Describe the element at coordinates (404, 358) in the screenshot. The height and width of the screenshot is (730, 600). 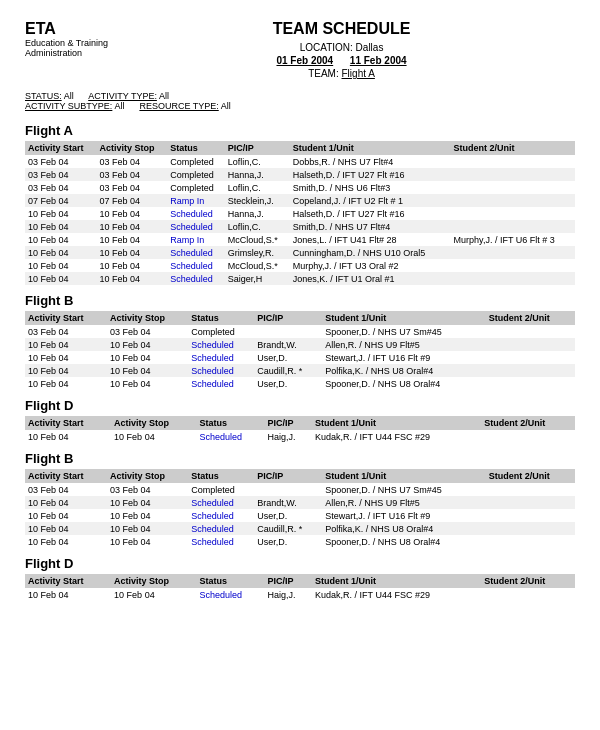
I see `table-cell: Stewart,J. / IFT U16 Flt #9` at that location.